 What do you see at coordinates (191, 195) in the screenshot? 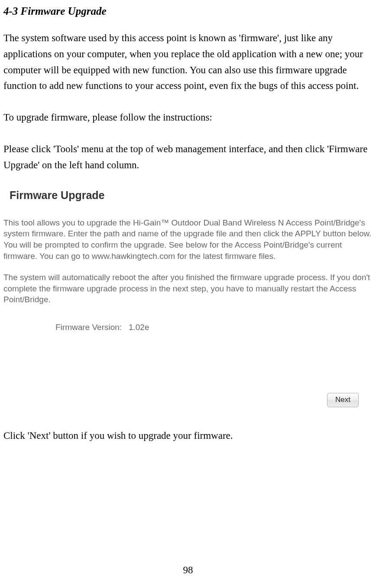
I see `screenshot-title: Firmware Upgrade` at bounding box center [191, 195].